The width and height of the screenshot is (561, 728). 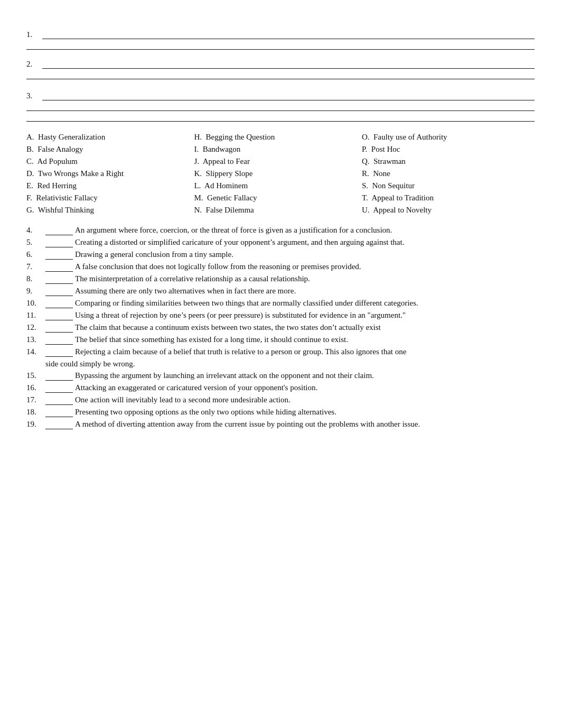 I want to click on fallacy-col2-item: L. Ad Hominem, so click(x=278, y=186).